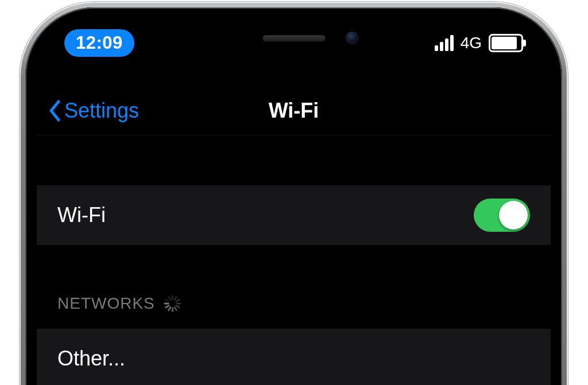 The image size is (588, 385). I want to click on other-network-row: Other..., so click(294, 357).